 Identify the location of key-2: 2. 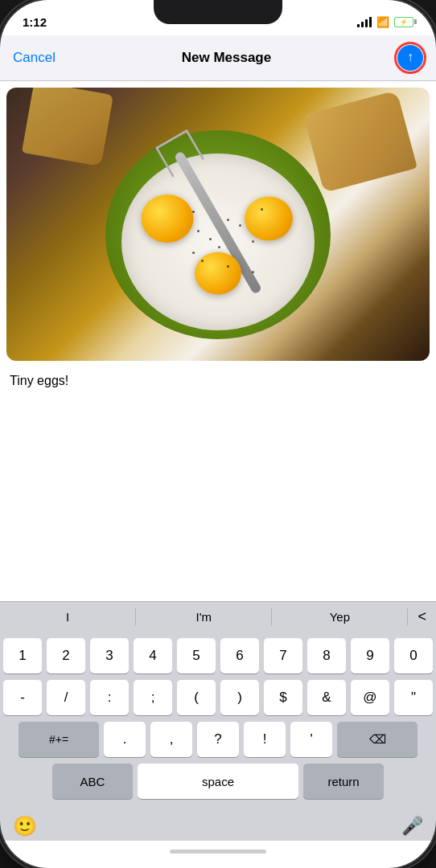
(66, 656).